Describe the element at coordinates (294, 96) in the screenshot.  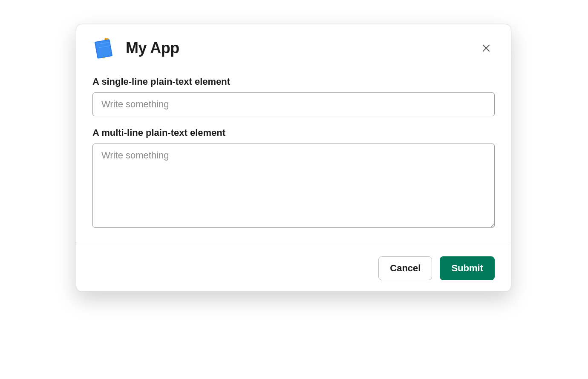
I see `single-line-field-group: A single-line plain-text element` at that location.